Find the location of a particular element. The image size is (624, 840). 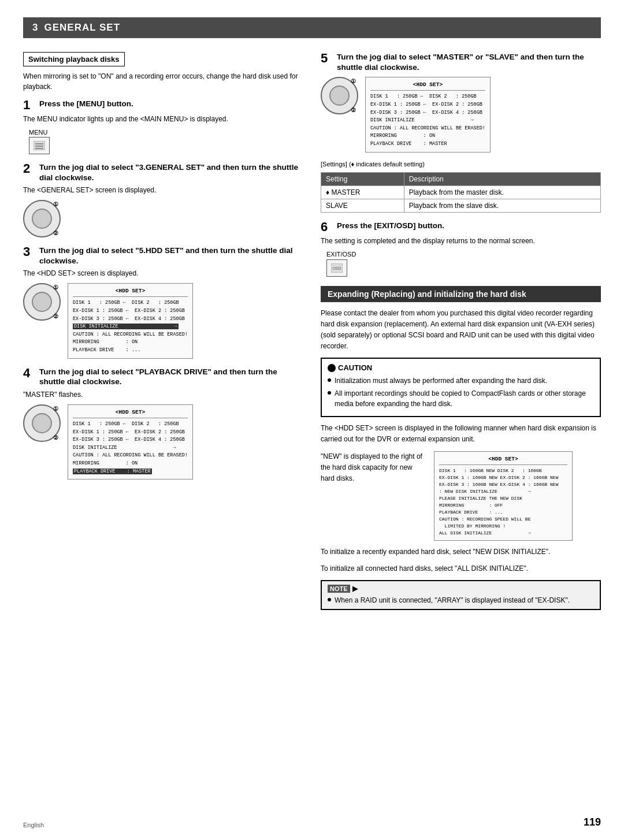

step1-title: Press the [MENU] button. is located at coordinates (87, 104).